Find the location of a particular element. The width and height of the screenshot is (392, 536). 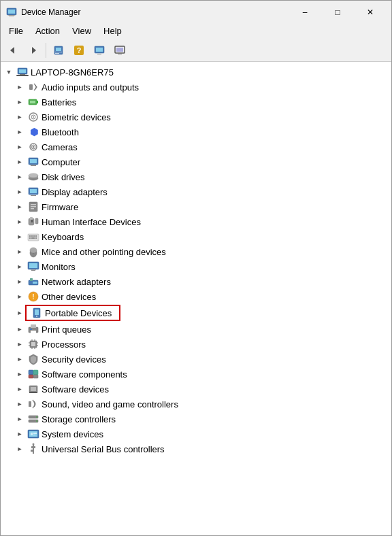

tree-item-computer: ► Computer is located at coordinates (196, 162).